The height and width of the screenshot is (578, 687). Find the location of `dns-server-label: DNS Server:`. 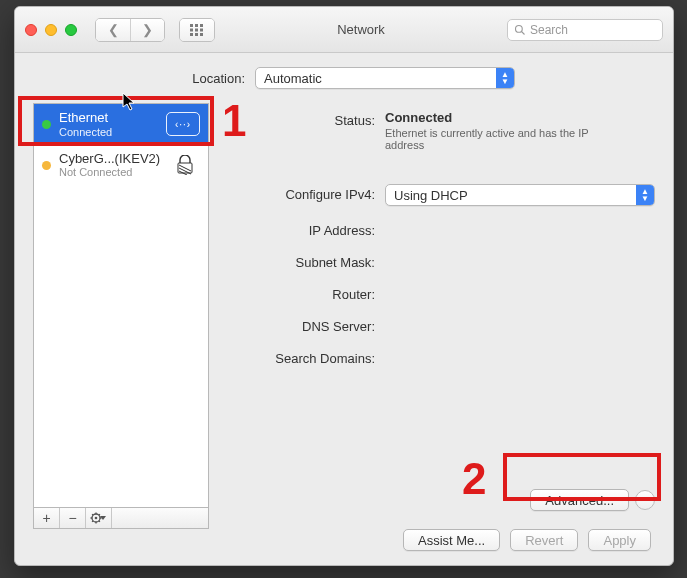

dns-server-label: DNS Server: is located at coordinates (304, 325).